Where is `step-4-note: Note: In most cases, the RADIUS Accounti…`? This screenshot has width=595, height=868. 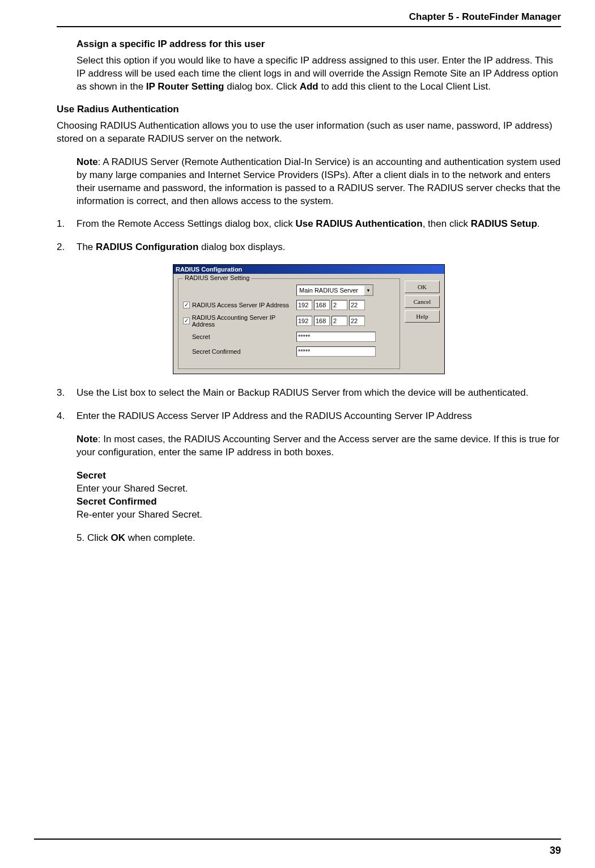 step-4-note: Note: In most cases, the RADIUS Accounti… is located at coordinates (318, 446).